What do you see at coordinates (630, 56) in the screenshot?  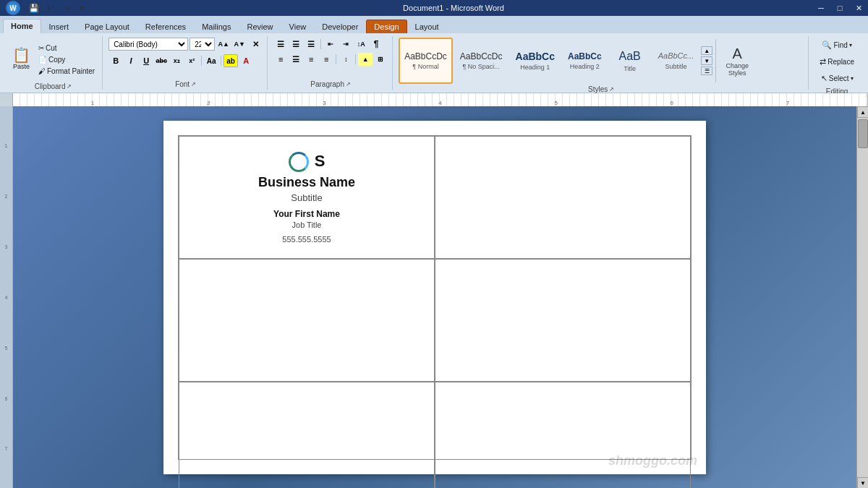 I see `style-title-preview: AaB` at bounding box center [630, 56].